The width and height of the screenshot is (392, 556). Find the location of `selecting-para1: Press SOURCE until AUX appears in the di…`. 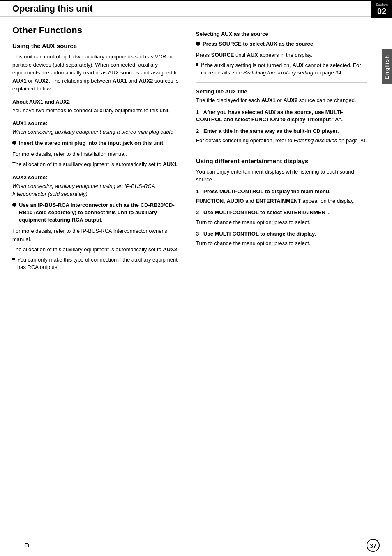

selecting-para1: Press SOURCE until AUX appears in the di… is located at coordinates (282, 55).